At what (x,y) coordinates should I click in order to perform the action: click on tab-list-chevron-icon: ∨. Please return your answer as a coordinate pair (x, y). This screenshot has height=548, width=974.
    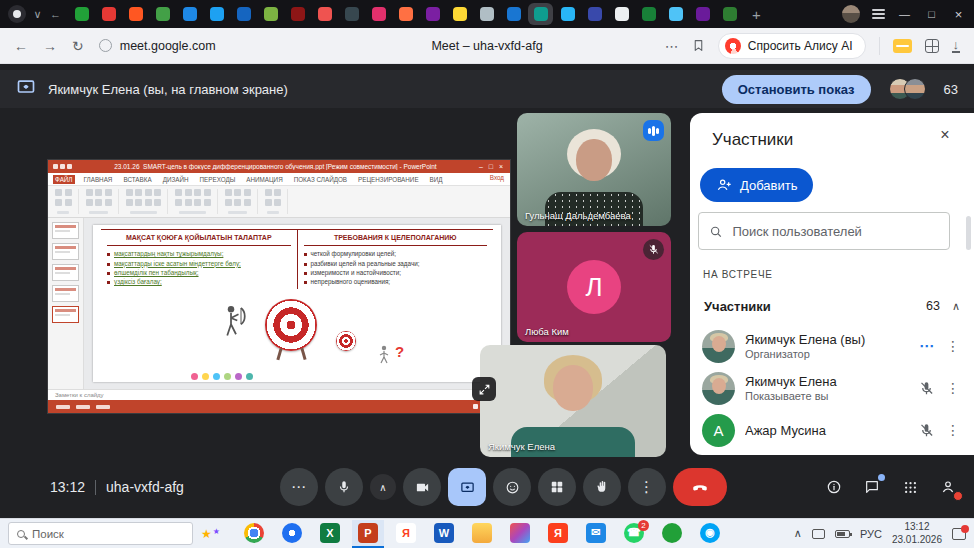
    Looking at the image, I should click on (38, 14).